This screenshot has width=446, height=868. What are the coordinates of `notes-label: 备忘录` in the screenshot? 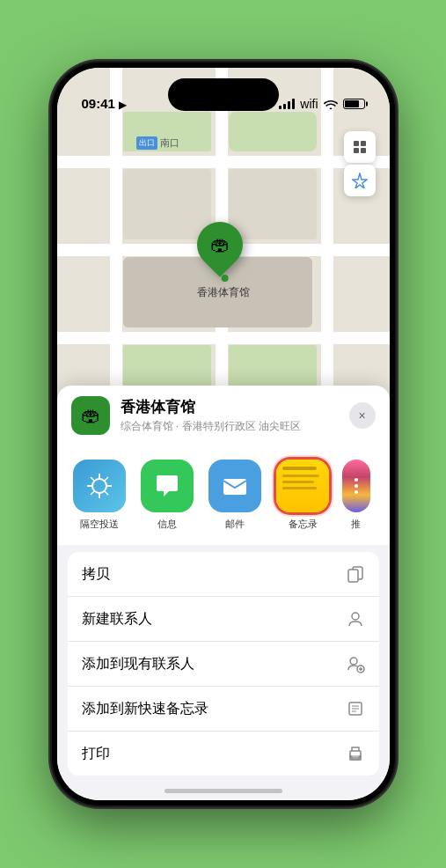 It's located at (303, 525).